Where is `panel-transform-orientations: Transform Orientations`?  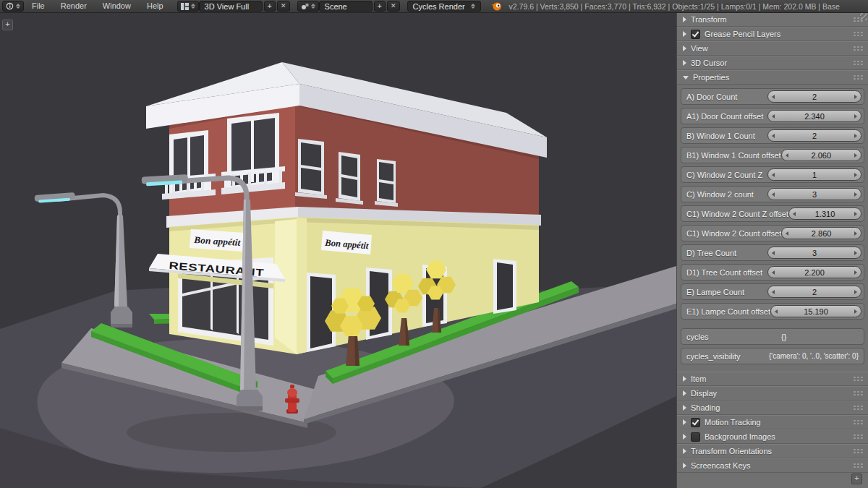
panel-transform-orientations: Transform Orientations is located at coordinates (773, 451).